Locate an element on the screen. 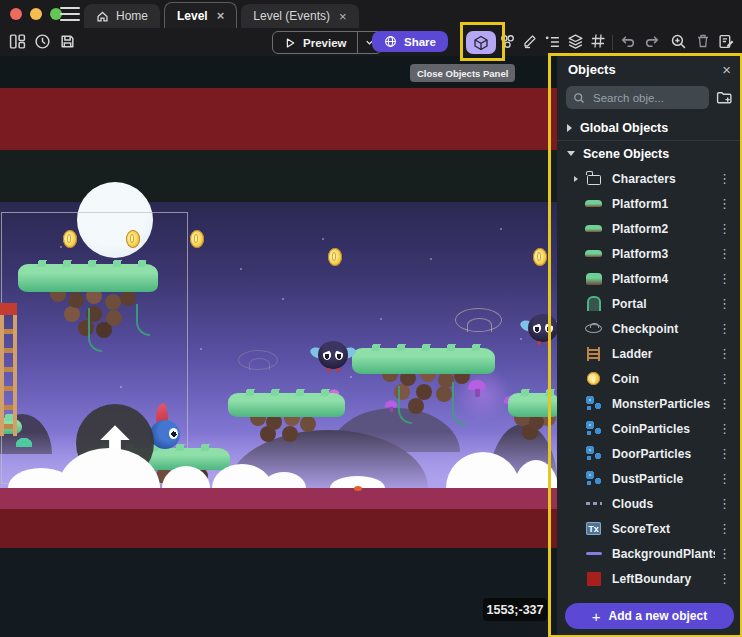  object-name: Platform4 is located at coordinates (664, 279).